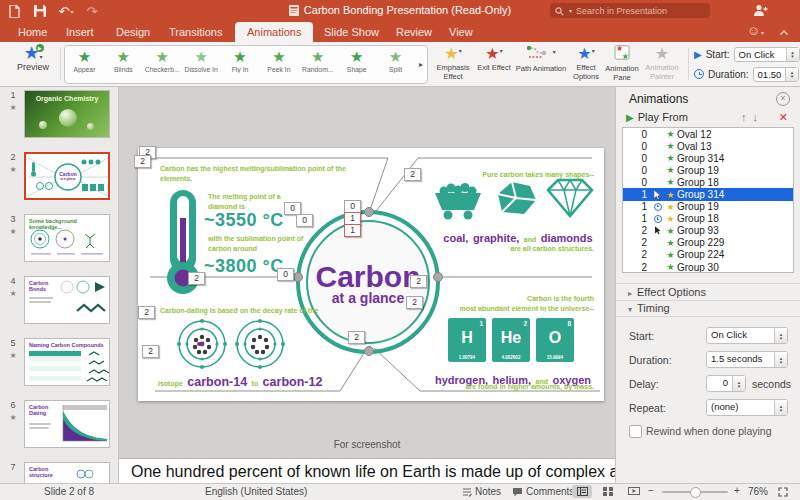 The width and height of the screenshot is (800, 500). I want to click on play-from-button: ▶Play From, so click(657, 117).